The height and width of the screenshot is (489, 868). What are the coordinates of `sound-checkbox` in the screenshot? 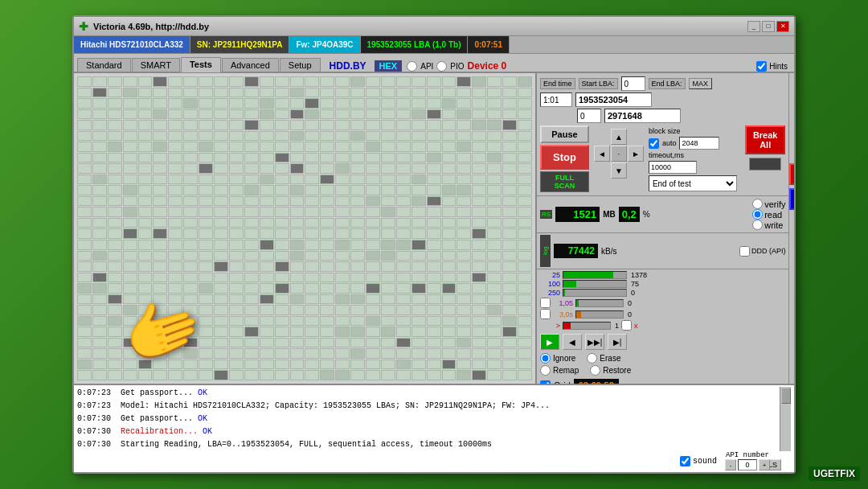 It's located at (685, 462).